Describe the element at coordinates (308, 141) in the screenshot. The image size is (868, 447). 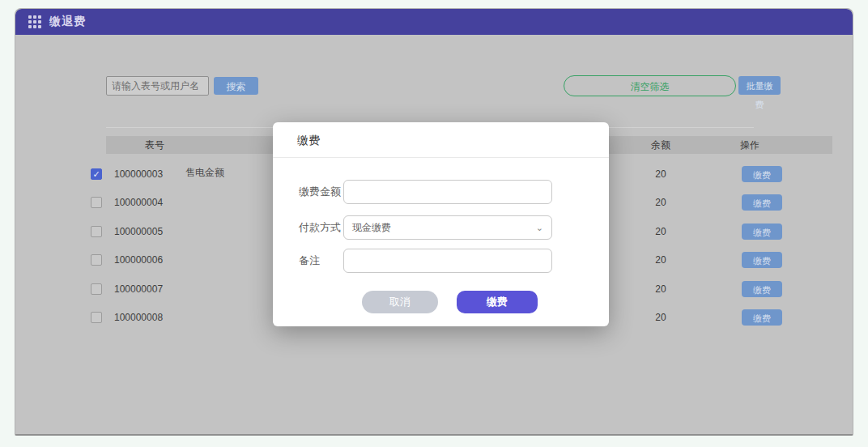
I see `modal-title: 缴费` at that location.